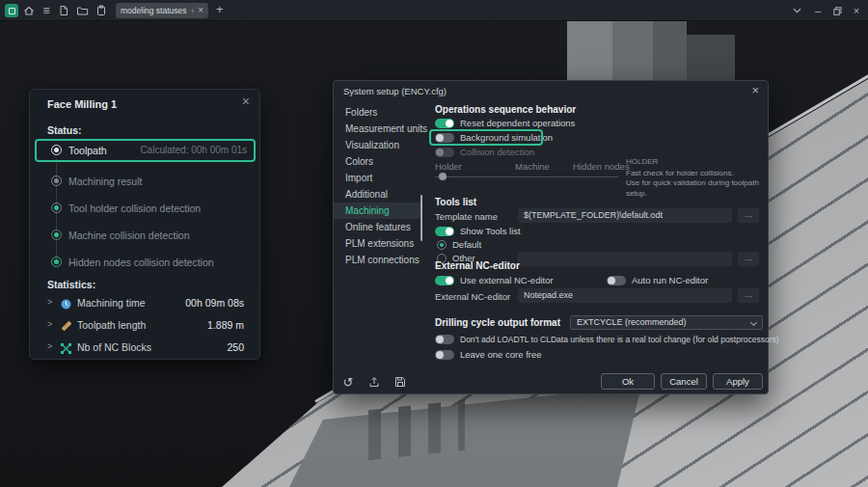 This screenshot has height=487, width=868. What do you see at coordinates (632, 322) in the screenshot?
I see `drilling-format-value: EXTCYCLE (recommended)` at bounding box center [632, 322].